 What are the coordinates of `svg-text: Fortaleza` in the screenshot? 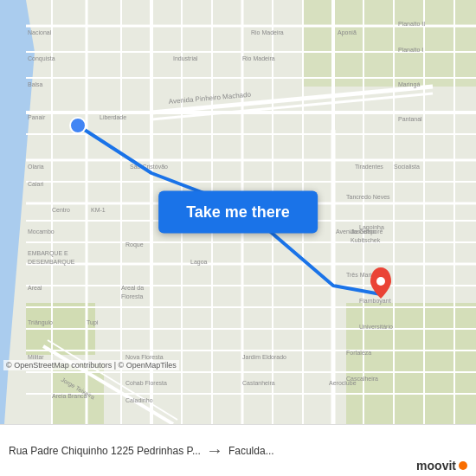 It's located at (358, 353).